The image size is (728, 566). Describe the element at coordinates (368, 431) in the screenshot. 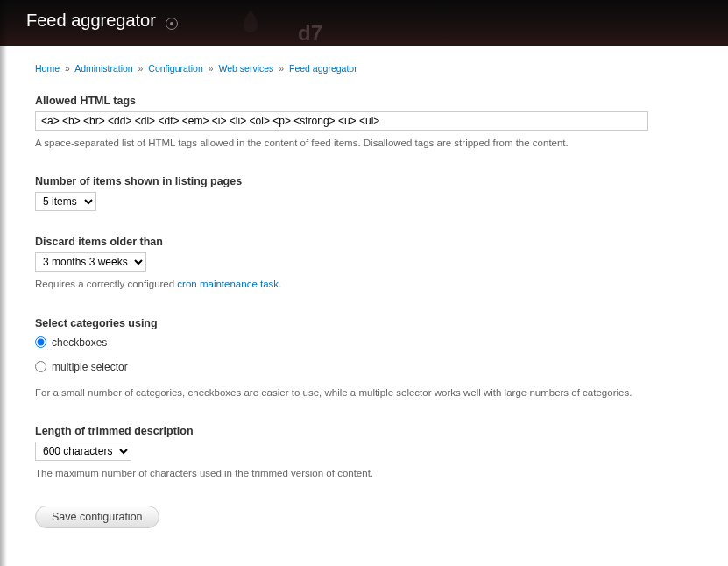

I see `trimmed-label: Length of trimmed description` at that location.